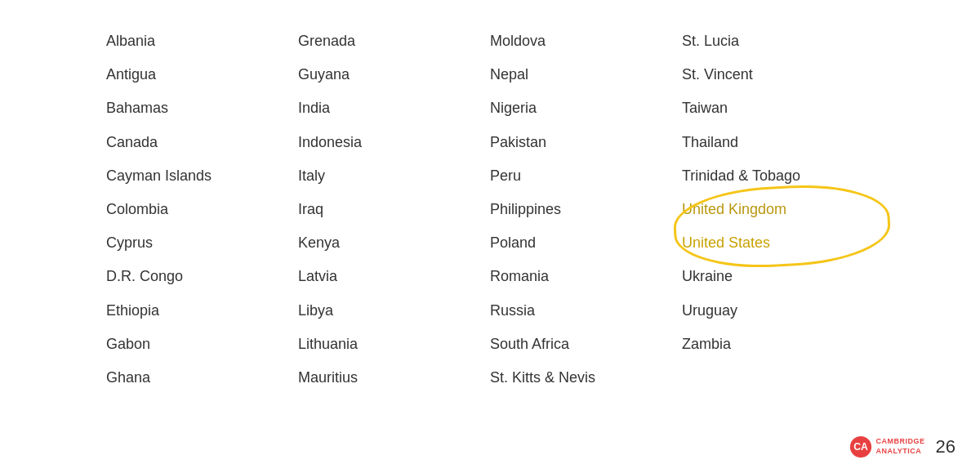  I want to click on country-pakistan: Pakistan, so click(586, 142).